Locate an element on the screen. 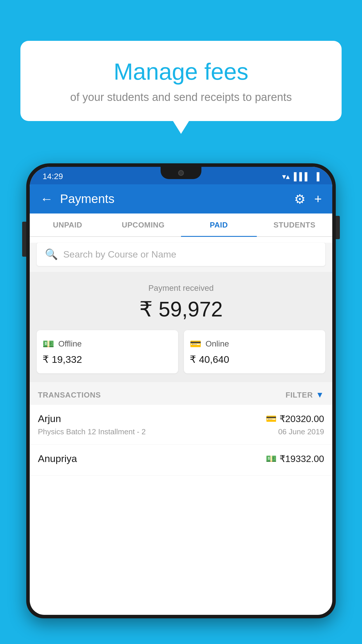  transaction-details: Physics Batch 12 Installment - 2 is located at coordinates (92, 432).